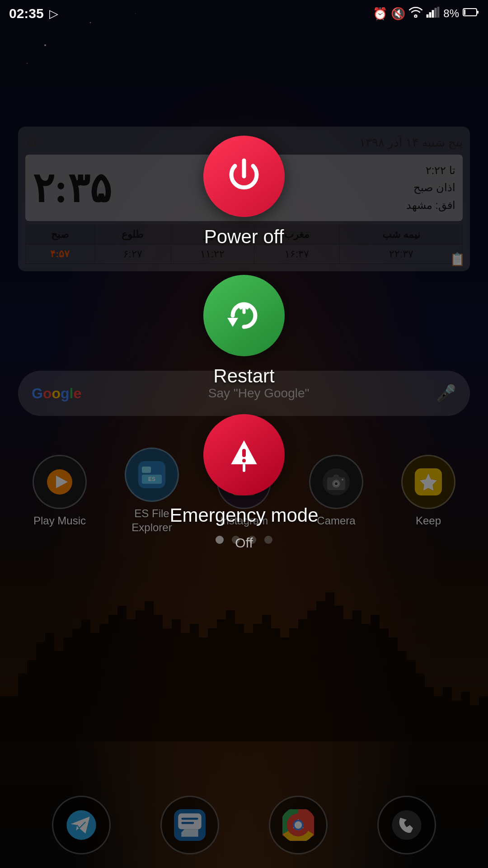  What do you see at coordinates (26, 14) in the screenshot?
I see `status-time: 02:35` at bounding box center [26, 14].